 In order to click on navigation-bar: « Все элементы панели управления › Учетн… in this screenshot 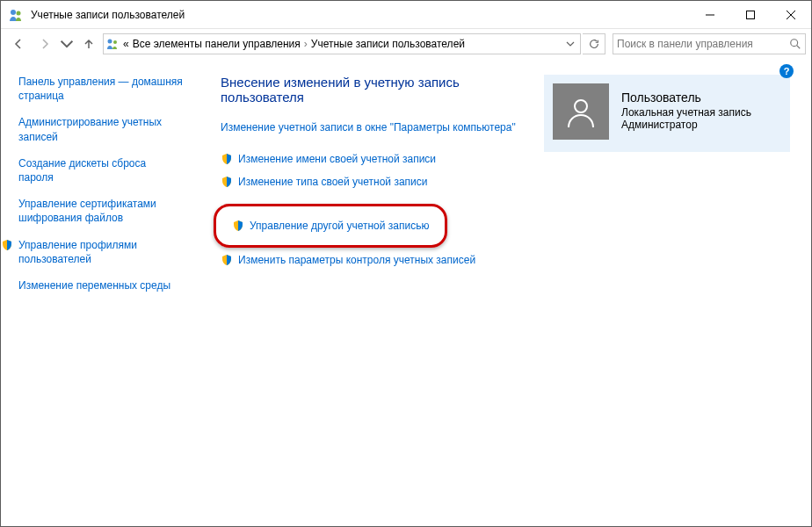, I will do `click(406, 44)`.